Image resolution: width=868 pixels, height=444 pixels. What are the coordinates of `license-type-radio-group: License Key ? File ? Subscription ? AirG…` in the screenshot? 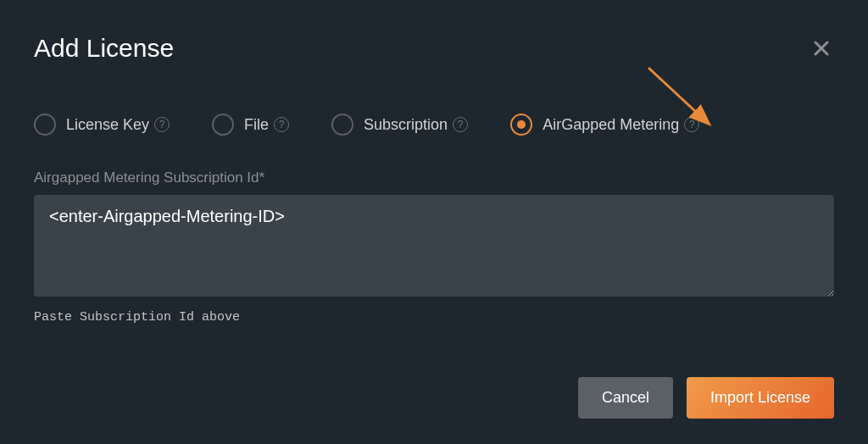 It's located at (434, 125).